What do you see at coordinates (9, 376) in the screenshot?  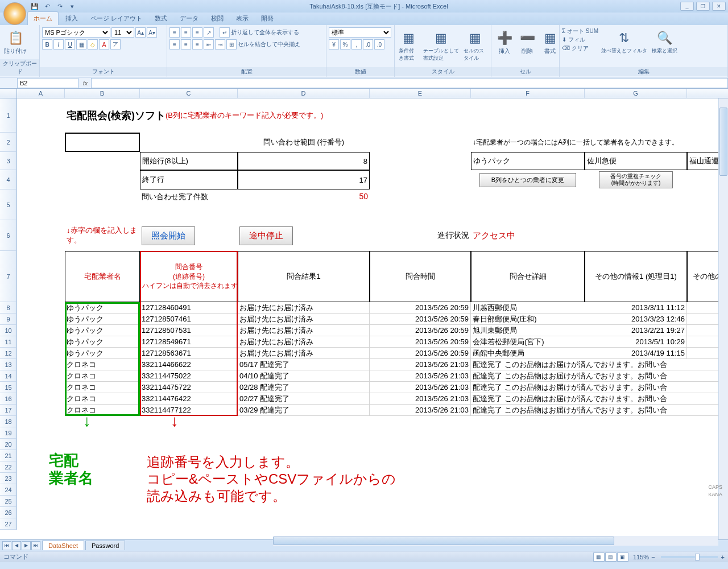 I see `row-header: 14` at bounding box center [9, 376].